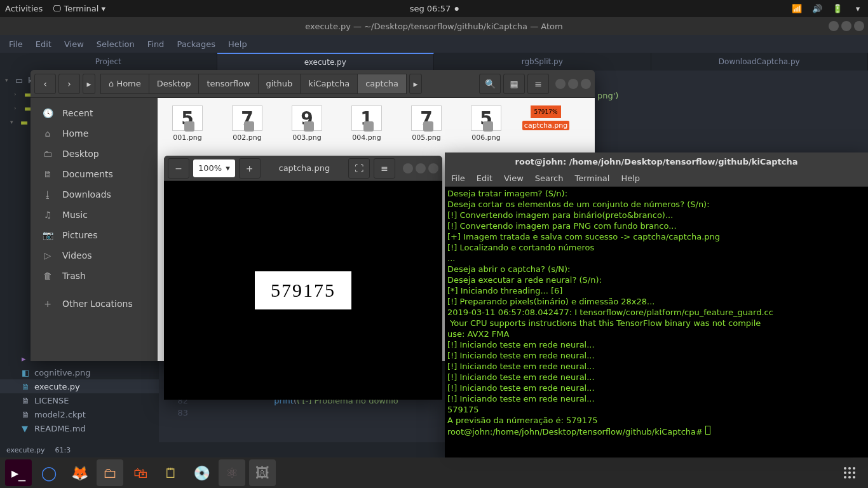 The image size is (868, 488). What do you see at coordinates (179, 168) in the screenshot?
I see `zoom-out-button: −` at bounding box center [179, 168].